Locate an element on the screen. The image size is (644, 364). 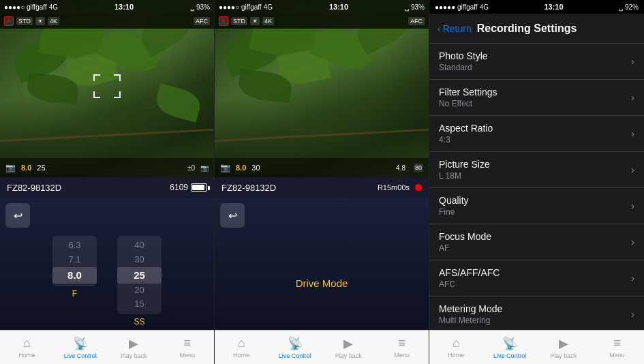
tab-menu-2: ≡ Menu is located at coordinates (402, 348).